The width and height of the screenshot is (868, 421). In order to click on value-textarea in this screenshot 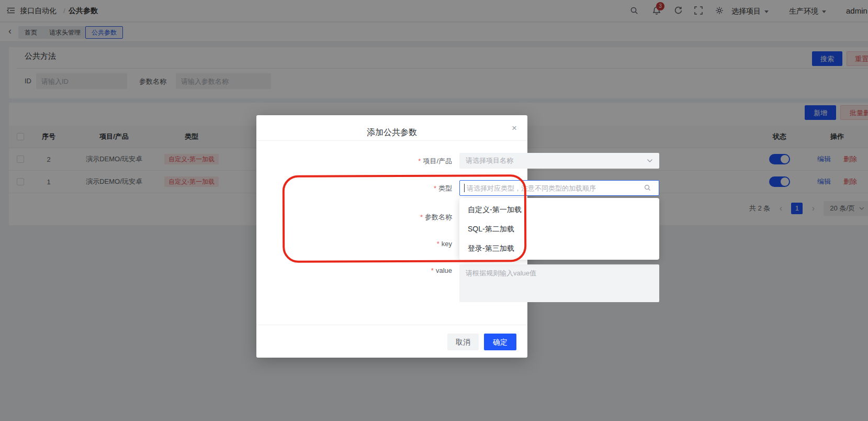, I will do `click(559, 283)`.